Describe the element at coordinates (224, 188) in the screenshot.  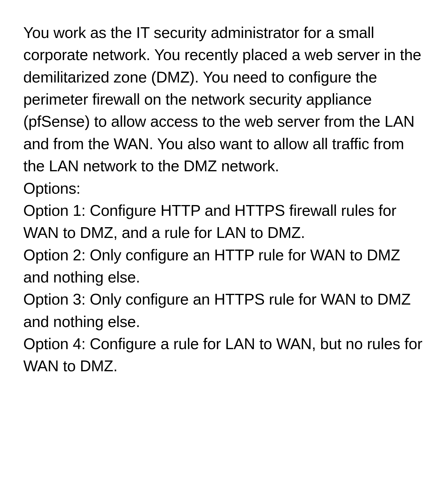
I see `options-label: Options:` at that location.